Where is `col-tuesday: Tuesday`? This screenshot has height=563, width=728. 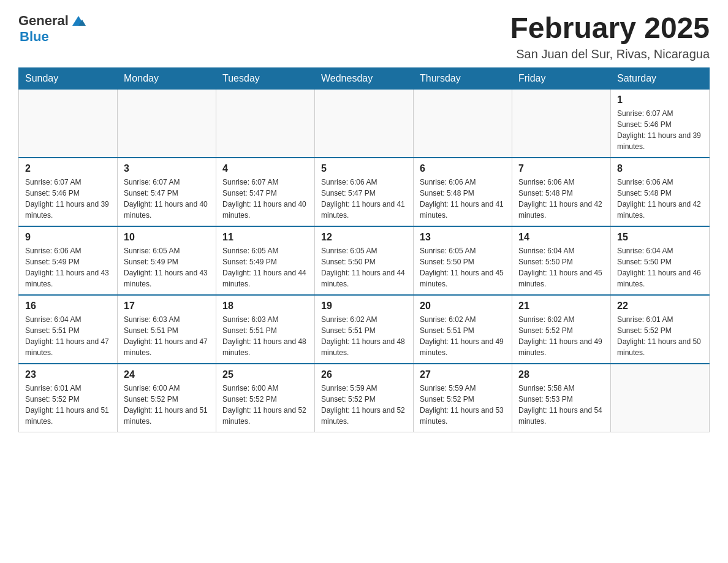
col-tuesday: Tuesday is located at coordinates (266, 79).